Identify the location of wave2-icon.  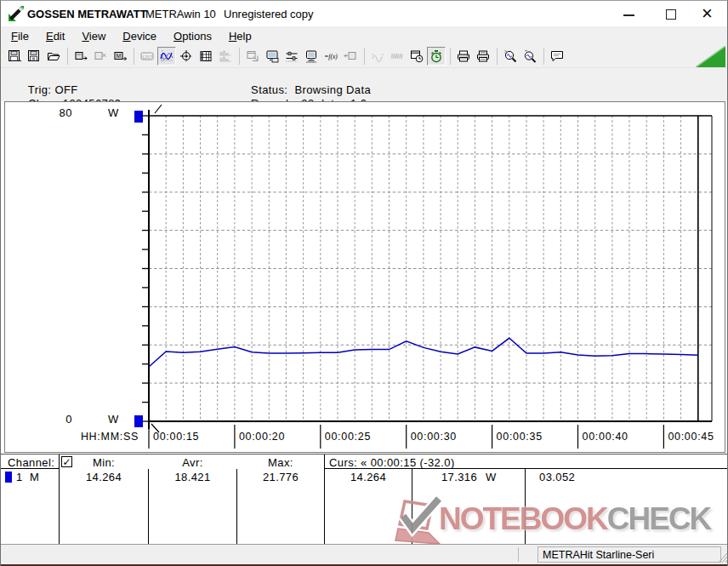
(397, 56).